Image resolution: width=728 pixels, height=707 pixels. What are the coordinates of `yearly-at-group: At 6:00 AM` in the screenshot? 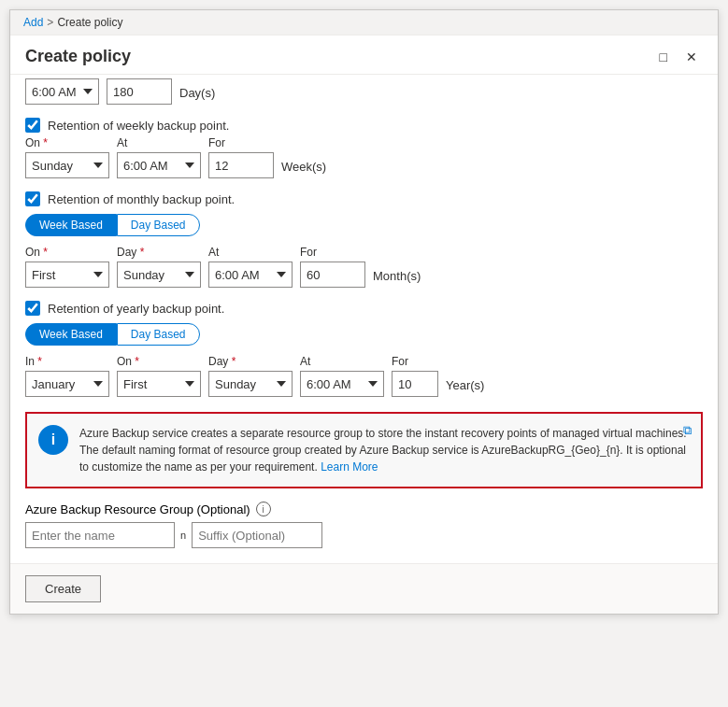 It's located at (342, 375).